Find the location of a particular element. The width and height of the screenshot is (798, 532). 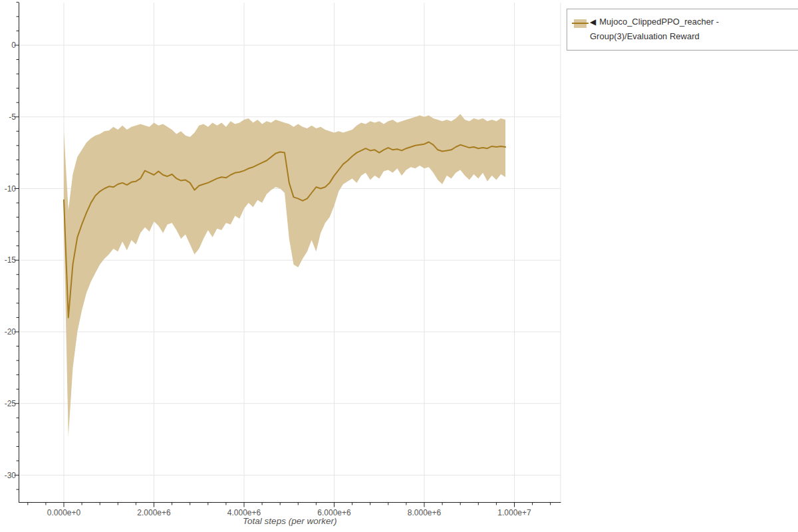

y-tick-label: -20 is located at coordinates (11, 332).